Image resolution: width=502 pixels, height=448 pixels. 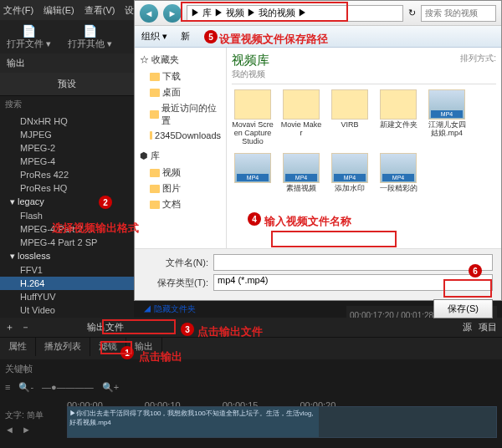 What do you see at coordinates (67, 310) in the screenshot?
I see `preset-utvideo: Ut Video` at bounding box center [67, 310].